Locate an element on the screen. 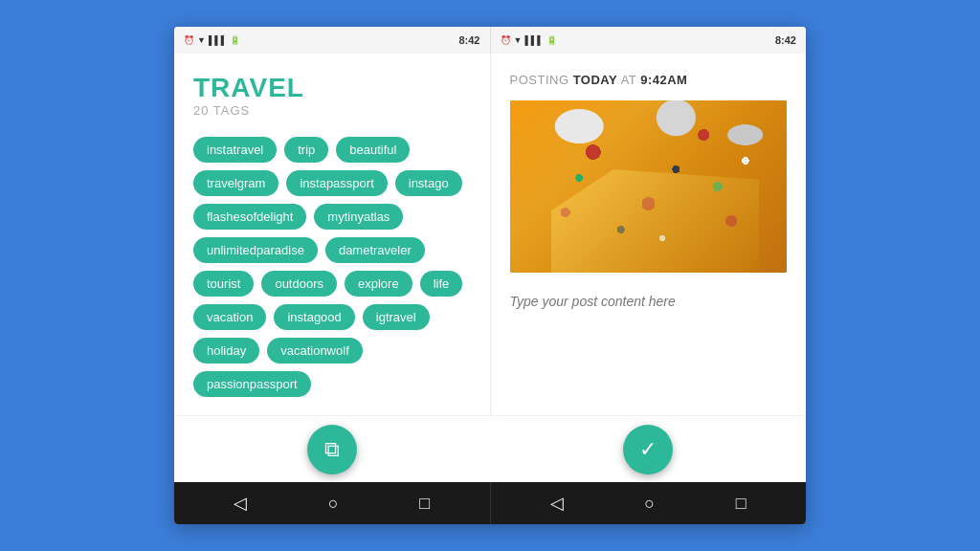 Image resolution: width=980 pixels, height=551 pixels. alarm-icon: ⏰ is located at coordinates (189, 40).